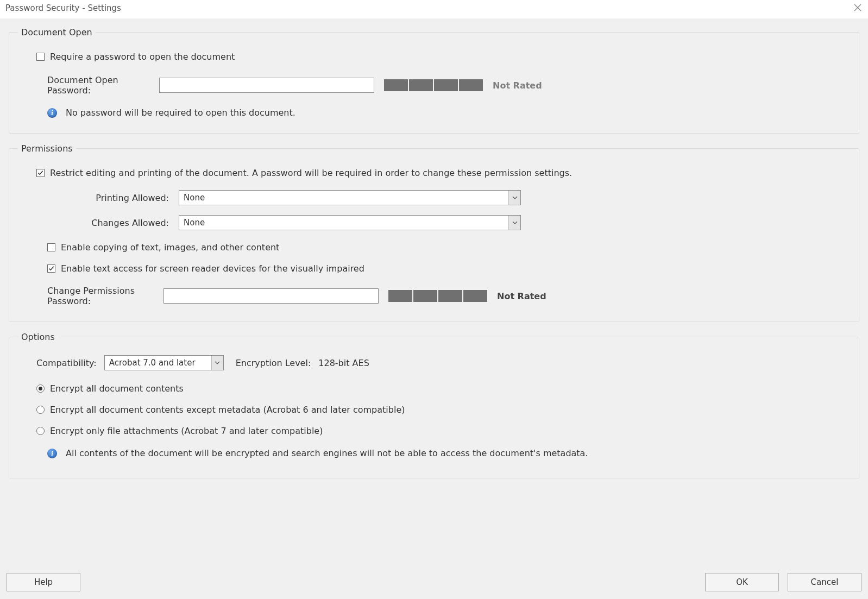  Describe the element at coordinates (858, 8) in the screenshot. I see `close-icon` at that location.